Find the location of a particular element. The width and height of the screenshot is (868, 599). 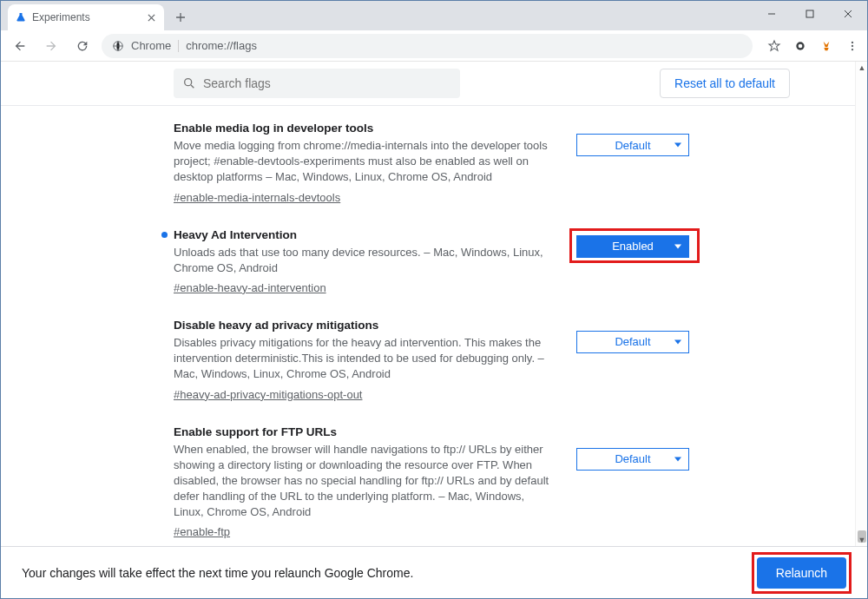

close-icon is located at coordinates (151, 17).